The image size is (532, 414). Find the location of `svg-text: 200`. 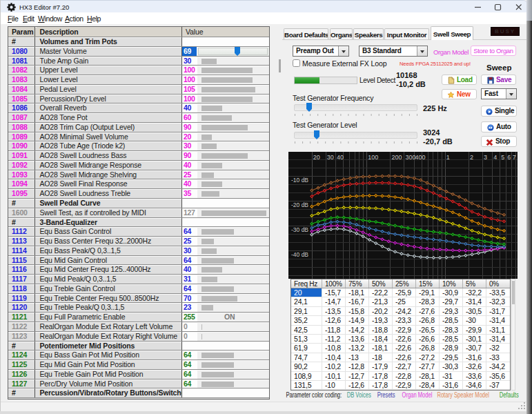

svg-text: 200 is located at coordinates (396, 157).